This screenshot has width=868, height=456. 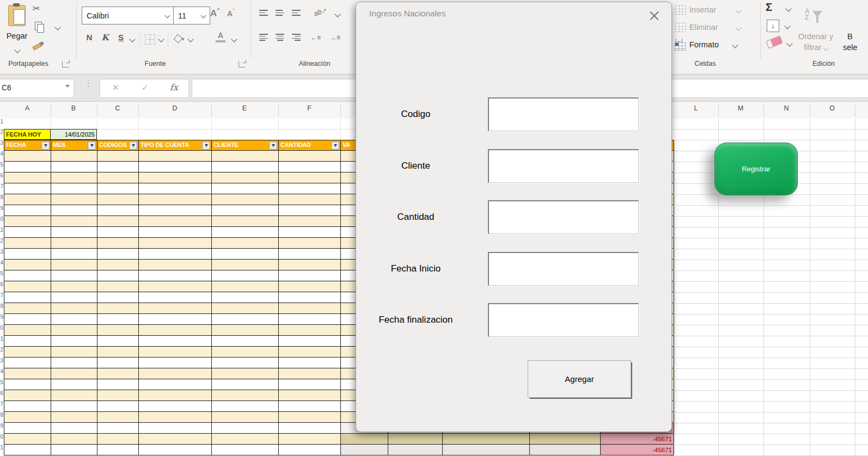 I want to click on form-field-cantidad, so click(x=563, y=217).